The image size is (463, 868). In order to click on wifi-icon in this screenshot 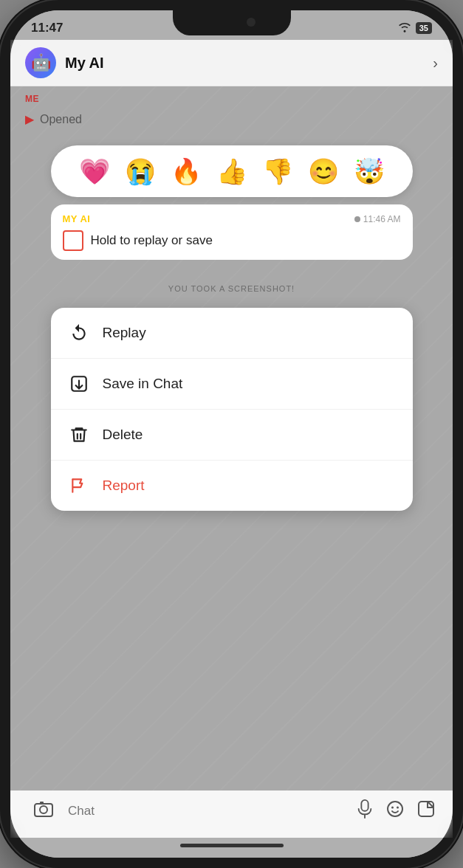, I will do `click(405, 28)`.